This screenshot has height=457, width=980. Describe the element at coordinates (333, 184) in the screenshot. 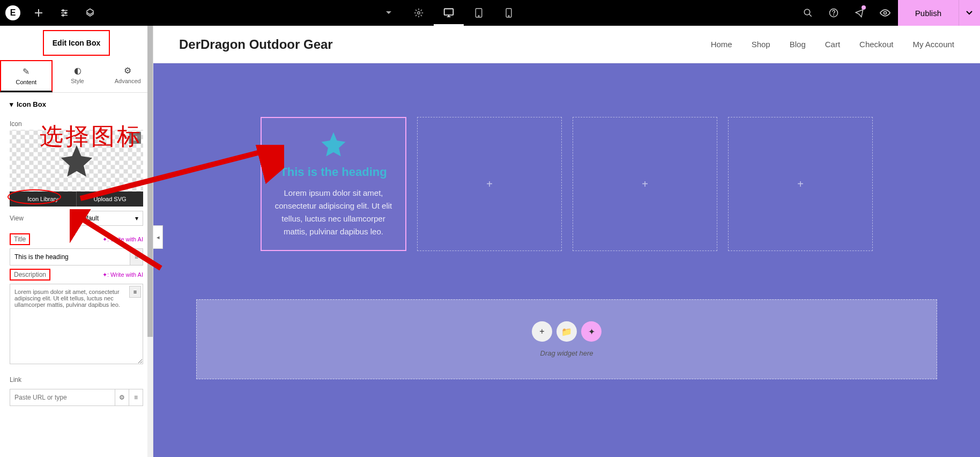

I see `iconbox-widget: This is the heading Lorem ipsum dolor si…` at that location.